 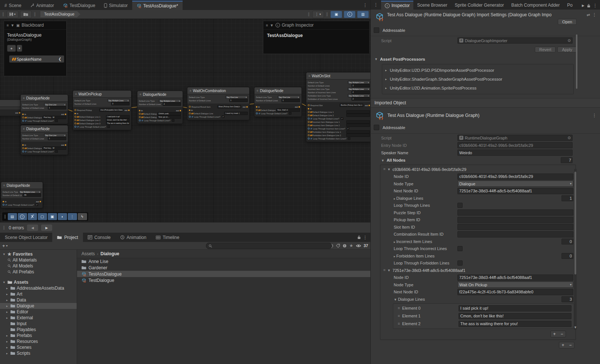 What do you see at coordinates (62, 217) in the screenshot?
I see `contrast-icon: ◗` at bounding box center [62, 217].